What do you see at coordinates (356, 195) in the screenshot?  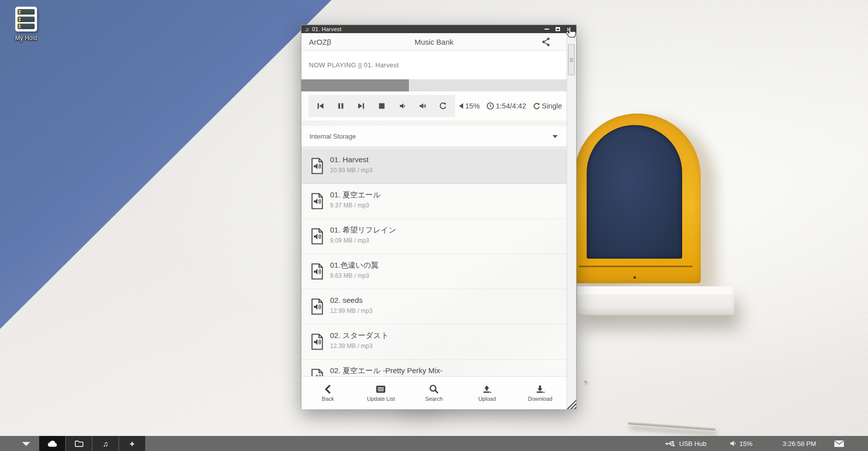 I see `track-title: 01. 夏空エール` at bounding box center [356, 195].